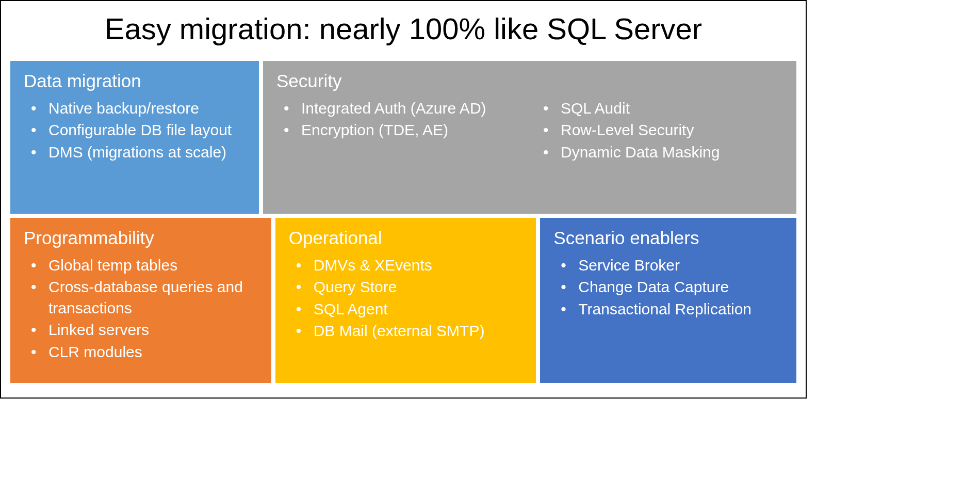  I want to click on card-body: Global temp tables Cross-database querie…, so click(142, 310).